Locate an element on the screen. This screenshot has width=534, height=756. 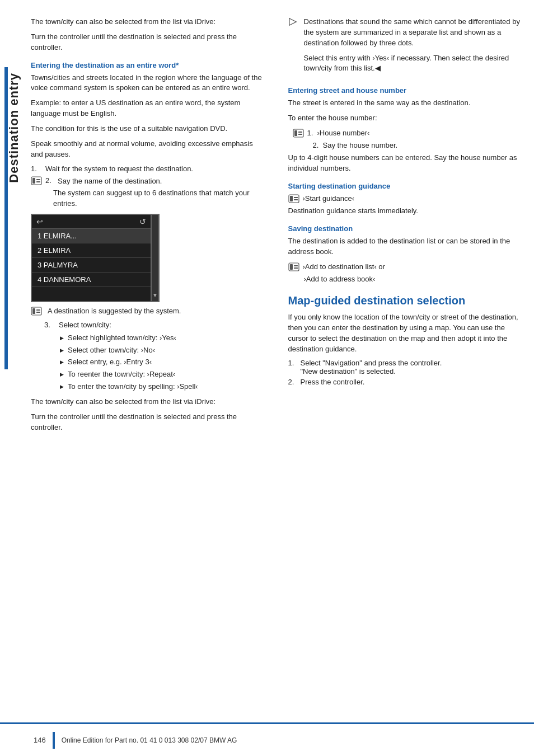
screen-item-2: 2 ELMIRA is located at coordinates (91, 251).